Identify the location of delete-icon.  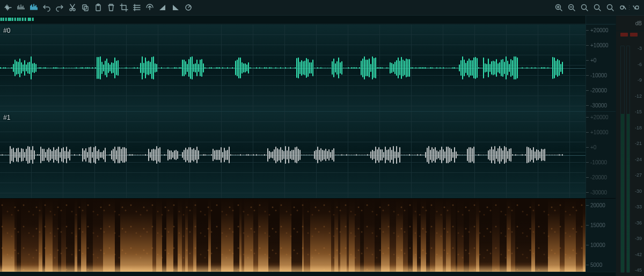
(111, 8).